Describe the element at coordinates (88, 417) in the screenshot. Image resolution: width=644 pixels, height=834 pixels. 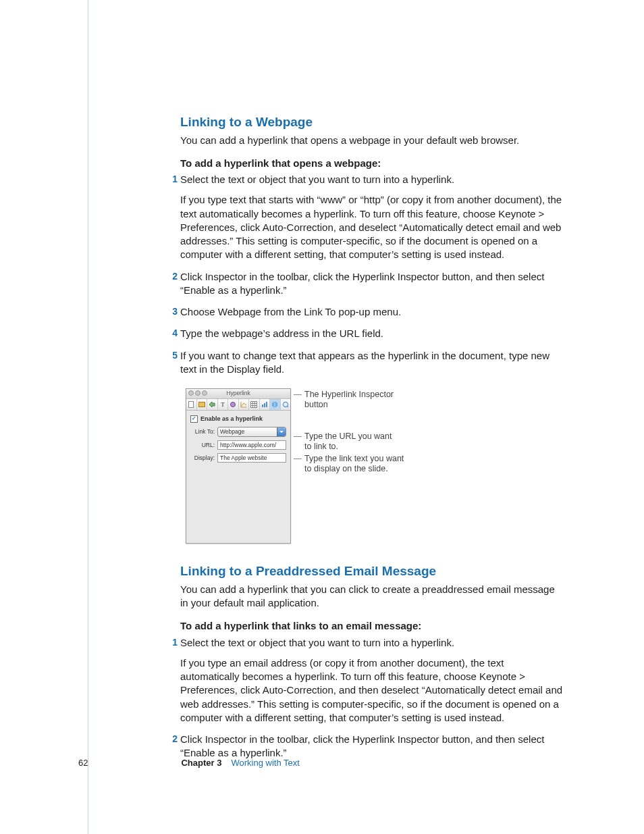
I see `page-left-rule` at that location.